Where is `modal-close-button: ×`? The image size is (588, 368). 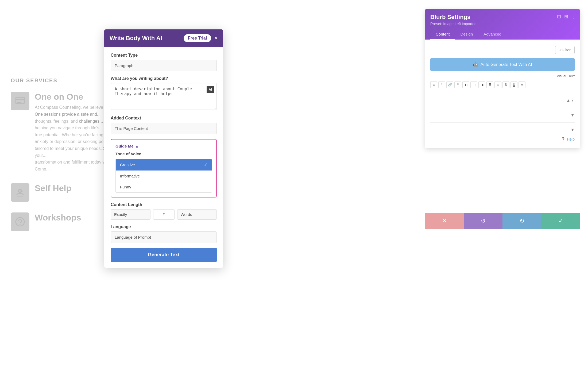 modal-close-button: × is located at coordinates (216, 38).